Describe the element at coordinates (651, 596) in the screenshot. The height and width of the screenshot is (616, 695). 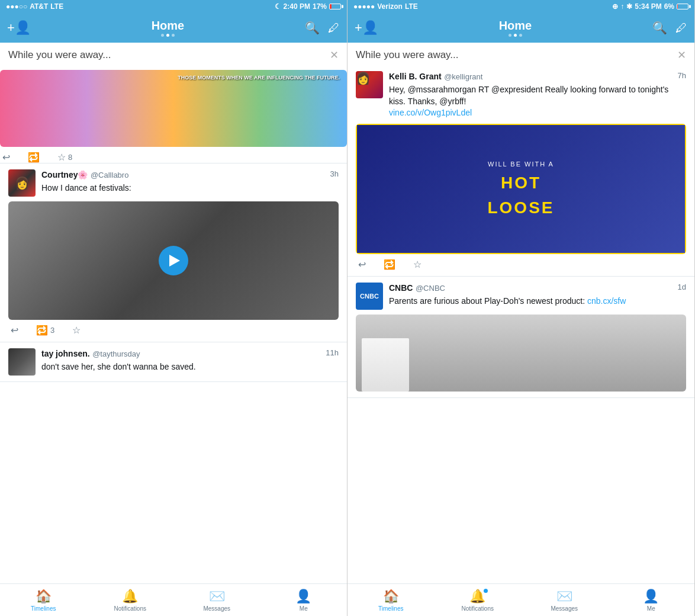
I see `me-icon-2: 👤` at that location.